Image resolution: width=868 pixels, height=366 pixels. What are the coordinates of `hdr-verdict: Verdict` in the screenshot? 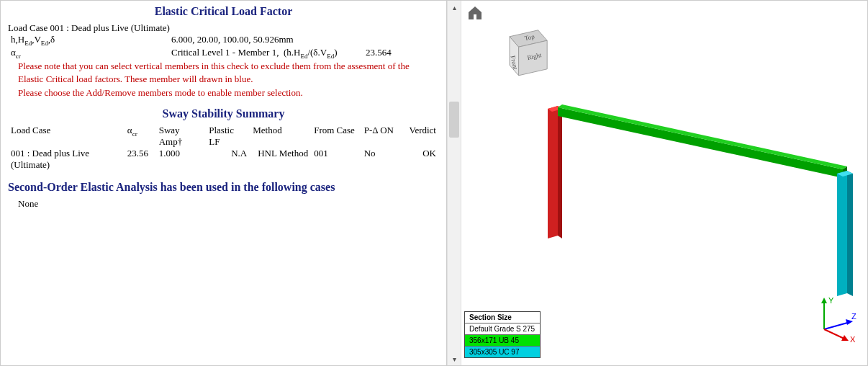 It's located at (420, 136).